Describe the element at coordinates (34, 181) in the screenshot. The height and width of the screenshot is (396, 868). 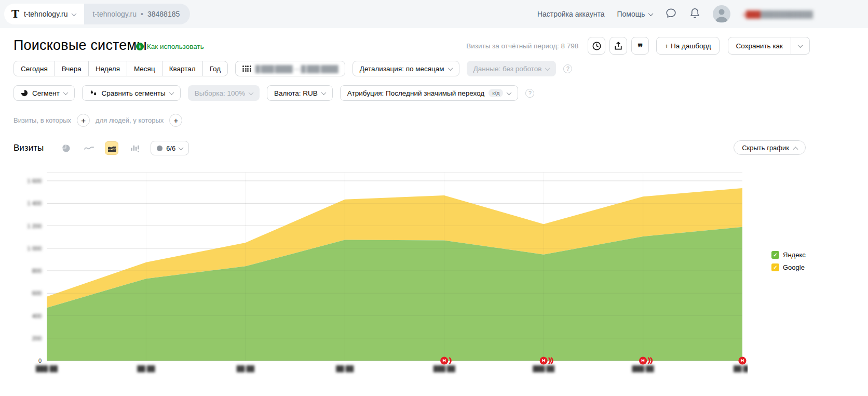
I see `svg-text: 1 600` at that location.